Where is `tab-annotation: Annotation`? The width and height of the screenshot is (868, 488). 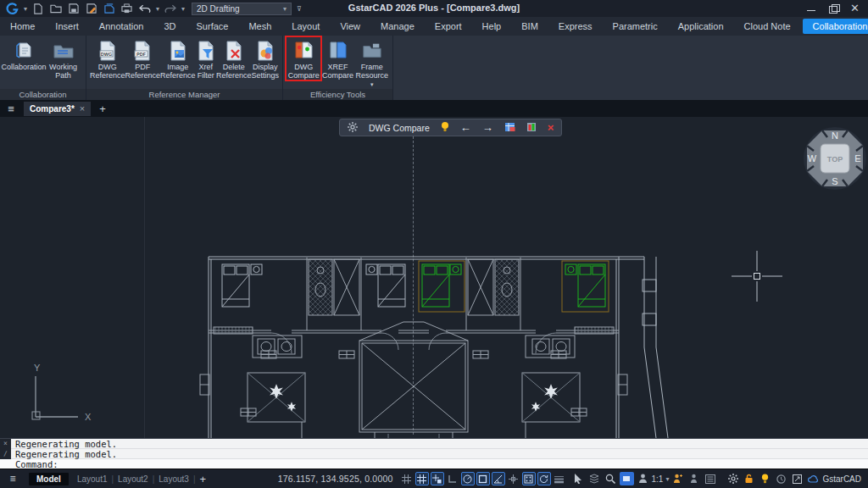
tab-annotation: Annotation is located at coordinates (122, 26).